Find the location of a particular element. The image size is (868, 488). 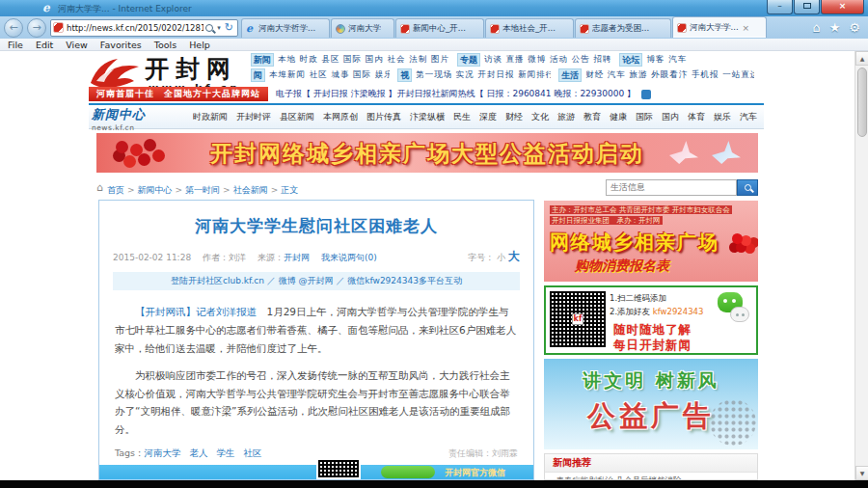

dropdown-caret-icon: ▾ is located at coordinates (219, 28).